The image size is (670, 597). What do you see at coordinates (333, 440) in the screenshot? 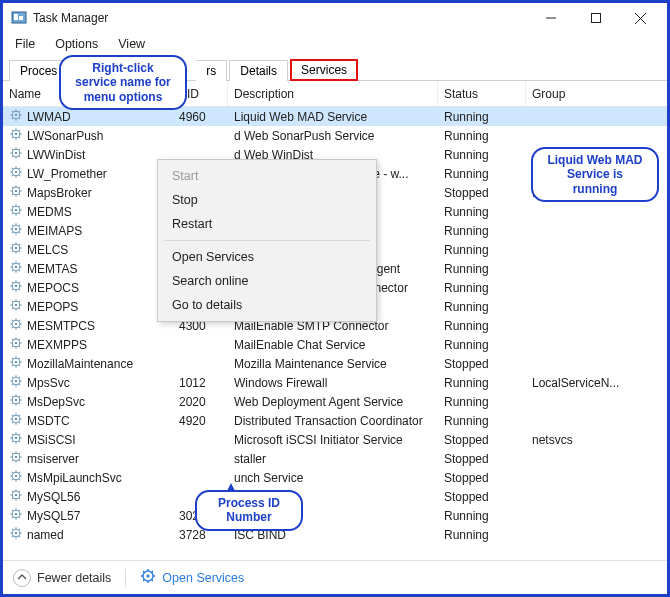
I see `cell-description: Microsoft iSCSI Initiator Service` at bounding box center [333, 440].